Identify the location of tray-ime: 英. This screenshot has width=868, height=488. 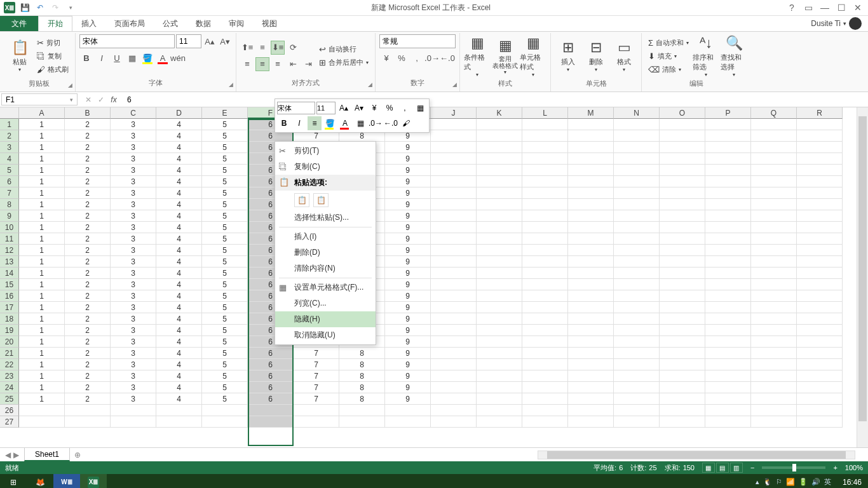
(827, 482).